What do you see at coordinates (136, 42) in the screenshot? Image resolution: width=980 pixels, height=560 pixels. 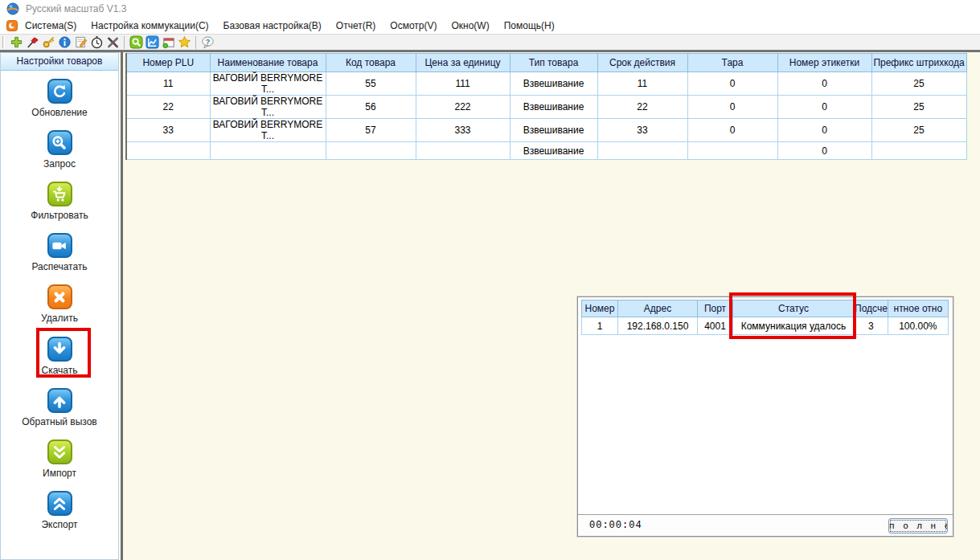 I see `search-icon` at bounding box center [136, 42].